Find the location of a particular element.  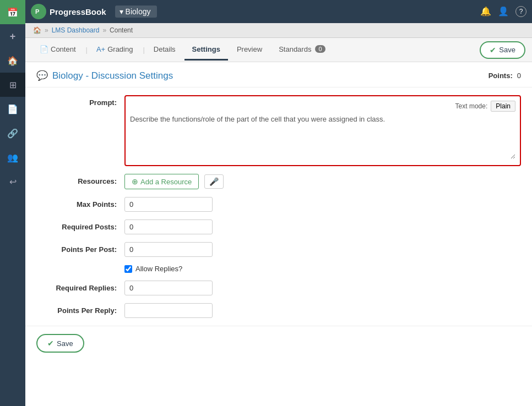

sidebar-item-home: 🏠 is located at coordinates (13, 61).